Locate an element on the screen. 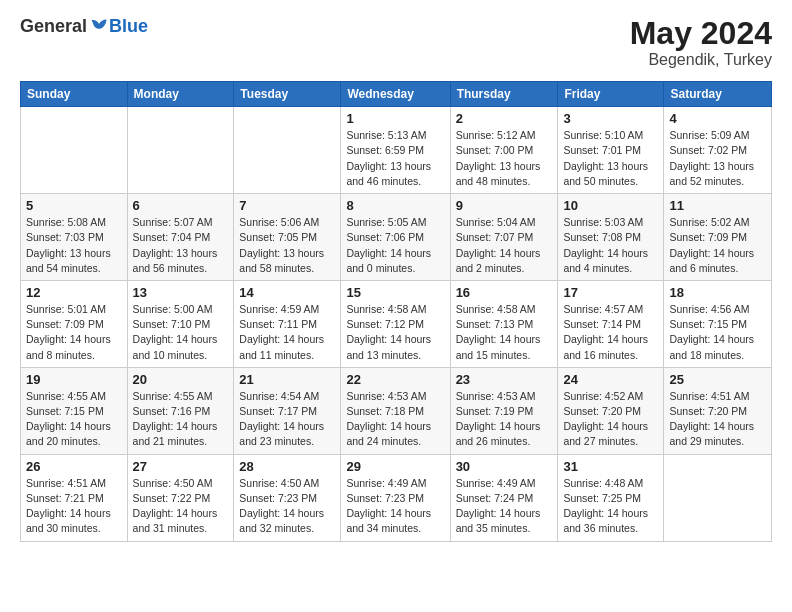 This screenshot has width=792, height=612. day-info: Sunrise: 4:55 AMSunset: 7:16 PMDaylight:… is located at coordinates (181, 420).